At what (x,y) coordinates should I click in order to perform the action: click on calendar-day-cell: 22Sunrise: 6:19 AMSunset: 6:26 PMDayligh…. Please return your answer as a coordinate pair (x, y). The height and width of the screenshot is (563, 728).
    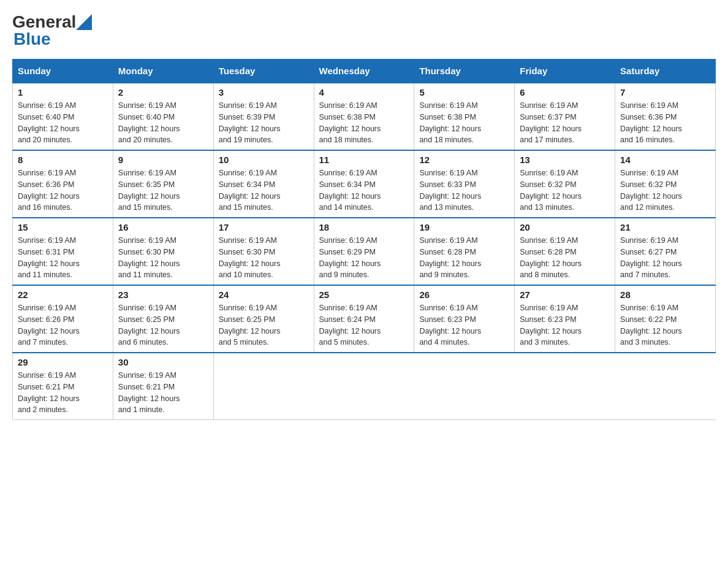
    Looking at the image, I should click on (63, 319).